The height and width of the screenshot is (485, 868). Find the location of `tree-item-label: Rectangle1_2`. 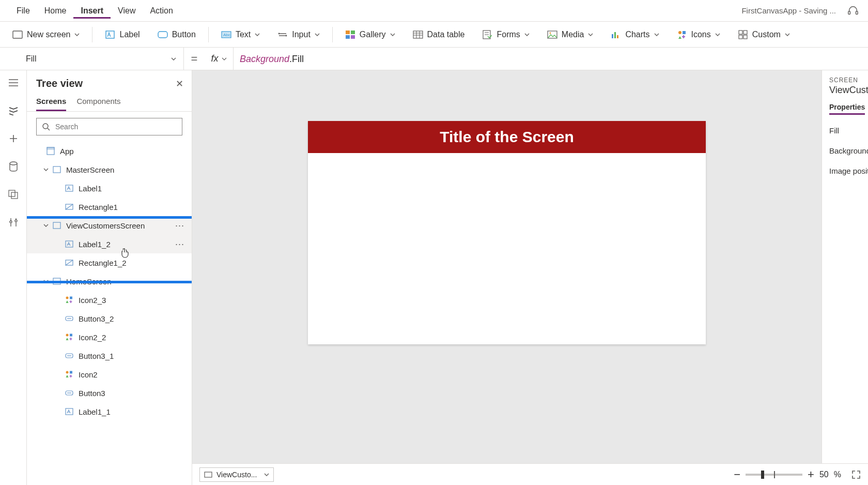

tree-item-label: Rectangle1_2 is located at coordinates (102, 263).